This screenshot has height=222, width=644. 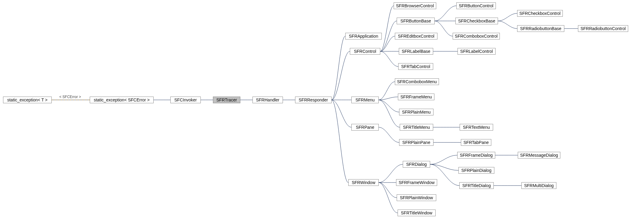 What do you see at coordinates (416, 127) in the screenshot?
I see `node-SFRTitleMenu: SFRTitleMenu` at bounding box center [416, 127].